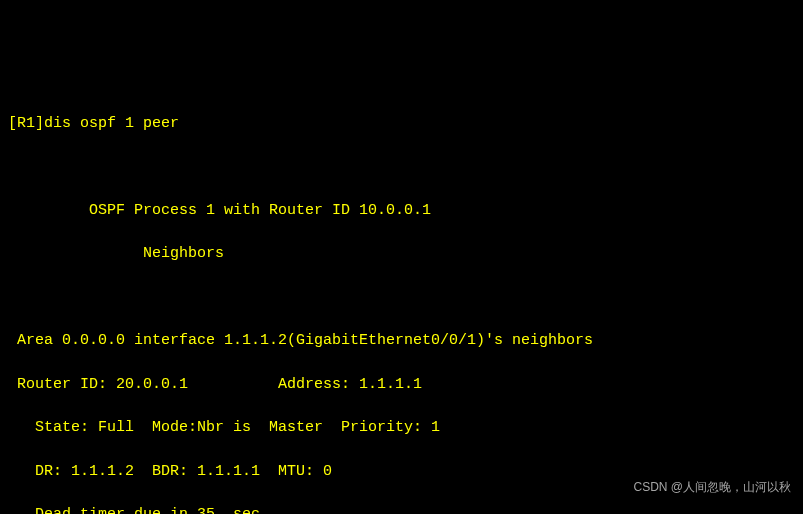 The image size is (803, 514). I want to click on router-id-line: Router ID: 20.0.0.1 Address: 1.1.1.1, so click(402, 385).